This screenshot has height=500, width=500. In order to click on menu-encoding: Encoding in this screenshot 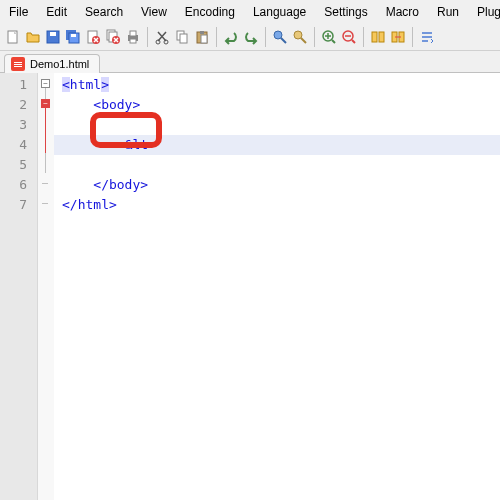, I will do `click(210, 12)`.